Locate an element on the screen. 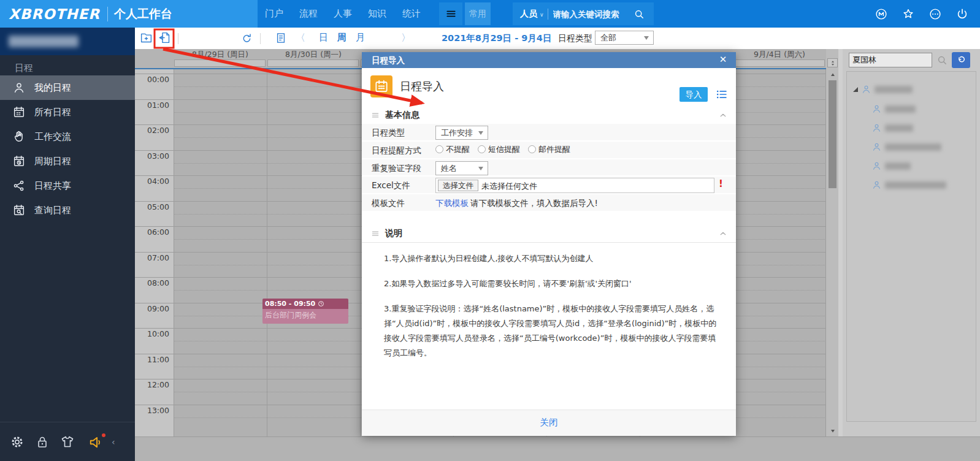  clock-icon is located at coordinates (321, 304).